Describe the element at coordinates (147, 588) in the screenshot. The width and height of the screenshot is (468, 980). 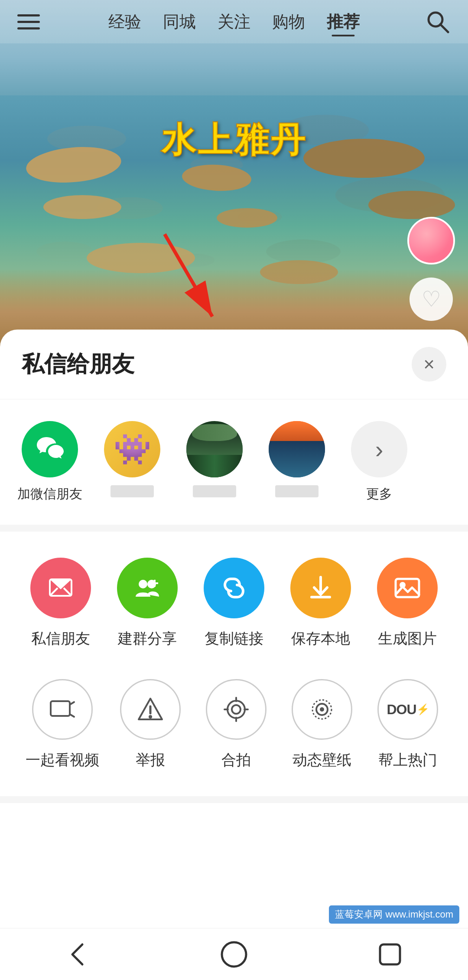
I see `group-icon` at that location.